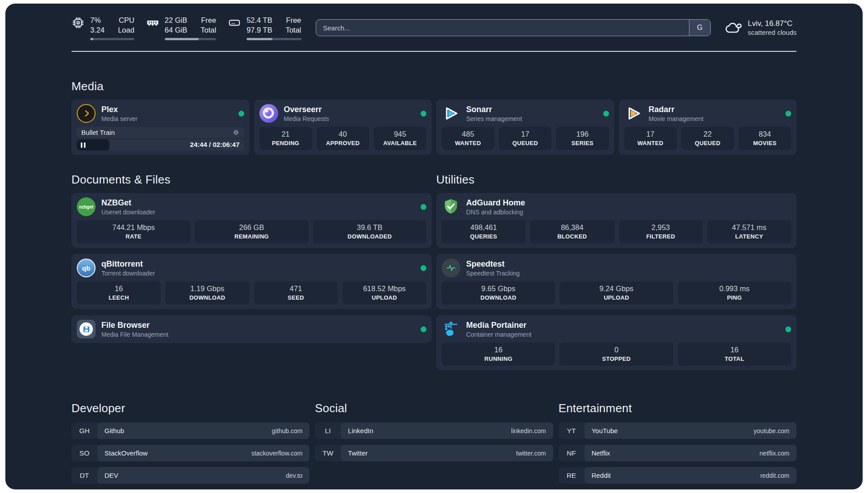 This screenshot has width=868, height=493. Describe the element at coordinates (161, 127) in the screenshot. I see `app-card-plex: Plex Media server Bullet Train` at that location.